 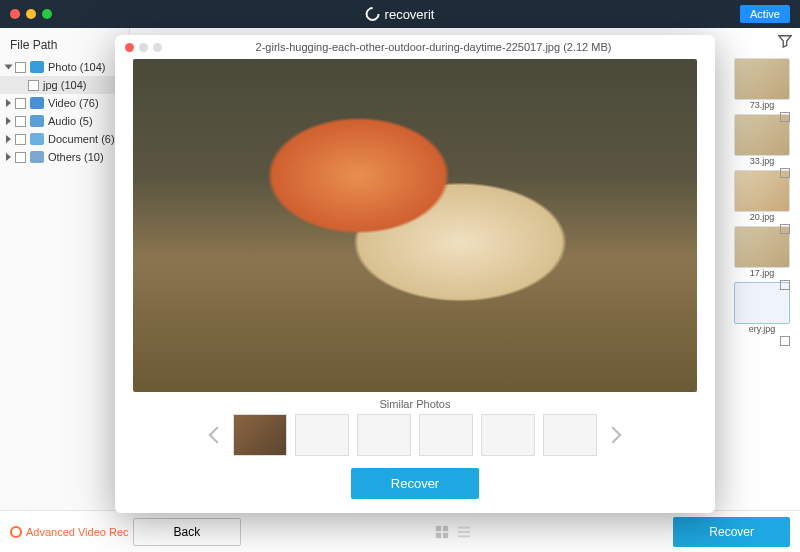 What do you see at coordinates (74, 103) in the screenshot?
I see `sidebar-item-label: Video (76)` at bounding box center [74, 103].